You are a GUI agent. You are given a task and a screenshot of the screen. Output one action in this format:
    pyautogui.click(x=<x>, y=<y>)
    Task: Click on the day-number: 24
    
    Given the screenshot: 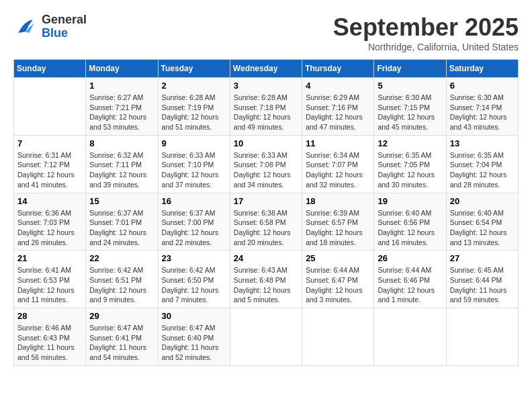 What is the action you would take?
    pyautogui.click(x=266, y=258)
    